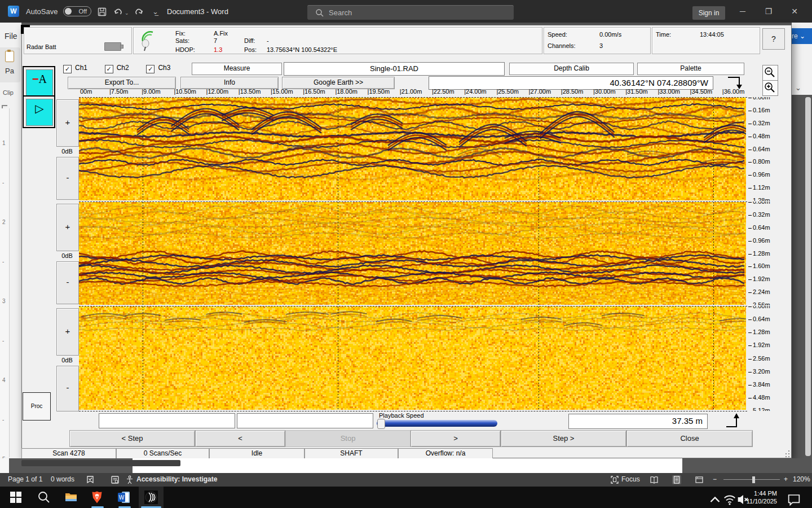 This screenshot has height=508, width=812. I want to click on scan-rate: 0 Scans/Sec, so click(162, 454).